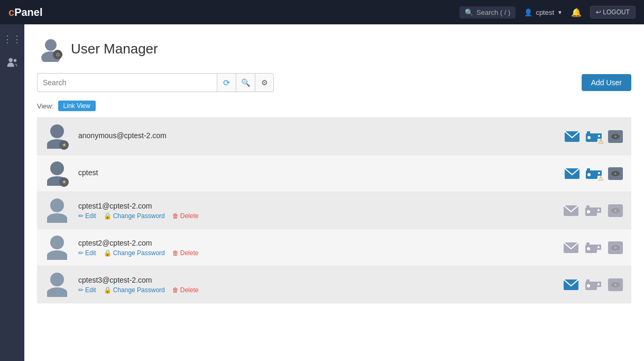  What do you see at coordinates (334, 49) in the screenshot?
I see `page-header: ⚙ User Manager` at bounding box center [334, 49].